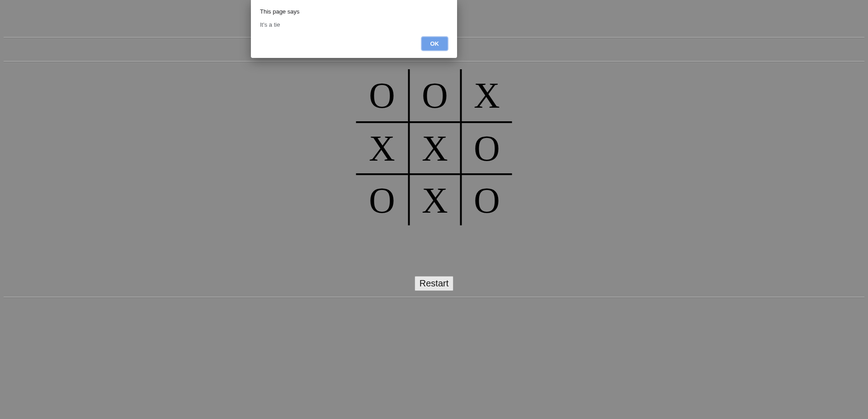 This screenshot has height=419, width=868. I want to click on cell-2-1: X, so click(434, 199).